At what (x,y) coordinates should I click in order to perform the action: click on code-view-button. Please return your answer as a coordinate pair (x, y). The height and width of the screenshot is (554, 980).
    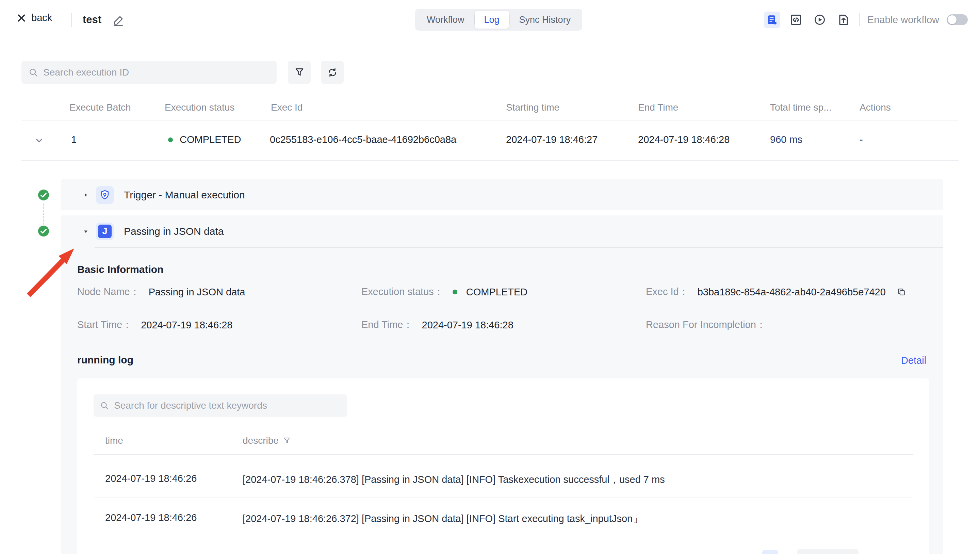
    Looking at the image, I should click on (796, 20).